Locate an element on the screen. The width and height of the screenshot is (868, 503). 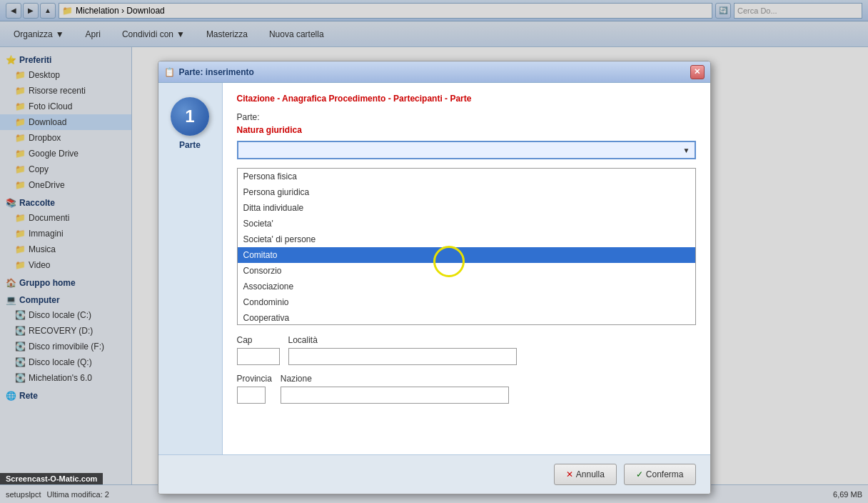
step-number: 1 is located at coordinates (190, 116).